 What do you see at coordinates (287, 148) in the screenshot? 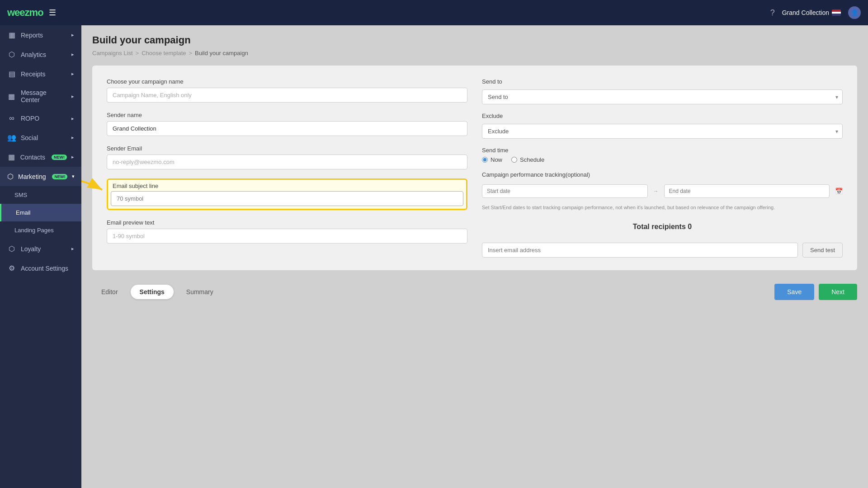
I see `sender-email-label: Sender Email` at bounding box center [287, 148].